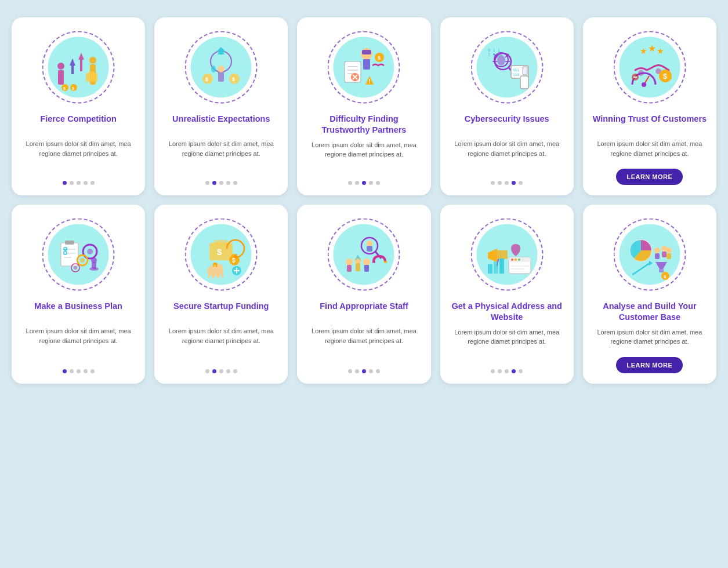 The width and height of the screenshot is (728, 568). Describe the element at coordinates (650, 124) in the screenshot. I see `card-title-winning-trust: Winning Trust Of Customers` at that location.